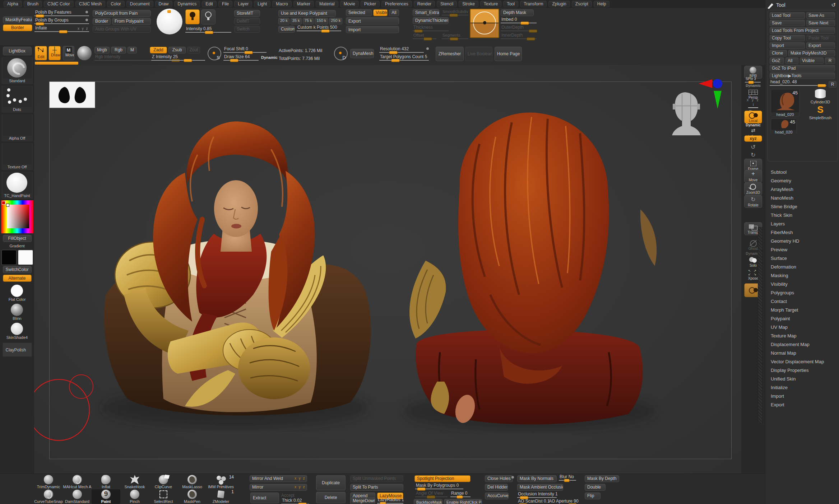 This screenshot has width=839, height=504. What do you see at coordinates (802, 224) in the screenshot?
I see `tool-section: Layers` at bounding box center [802, 224].